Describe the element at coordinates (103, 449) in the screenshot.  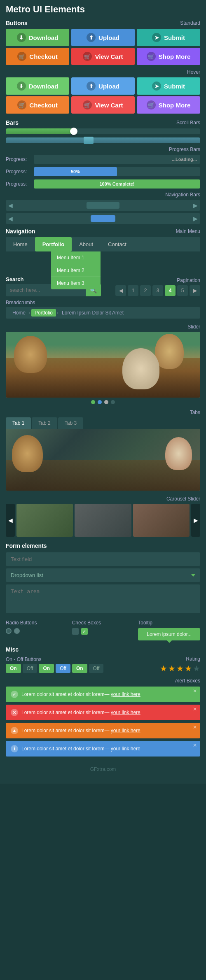
I see `tabs-section: Tabs Tab 1 Tab 2 Tab 3` at that location.